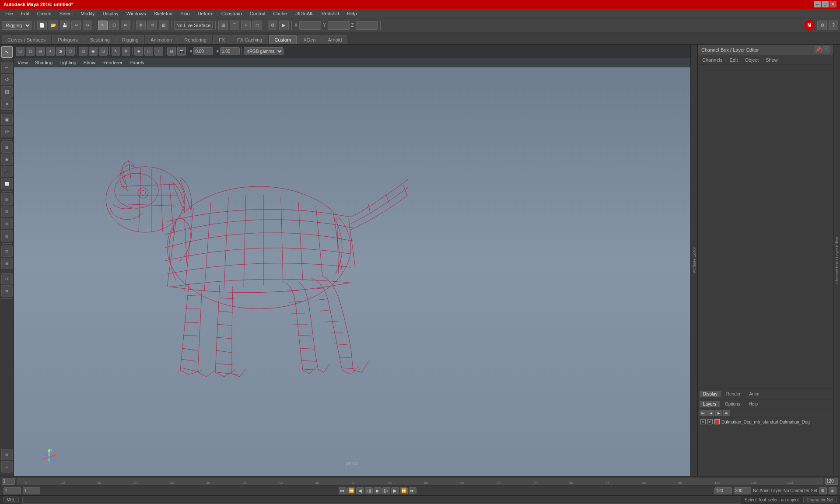  What do you see at coordinates (60, 51) in the screenshot?
I see `vt-shading-btn: ◑` at bounding box center [60, 51].